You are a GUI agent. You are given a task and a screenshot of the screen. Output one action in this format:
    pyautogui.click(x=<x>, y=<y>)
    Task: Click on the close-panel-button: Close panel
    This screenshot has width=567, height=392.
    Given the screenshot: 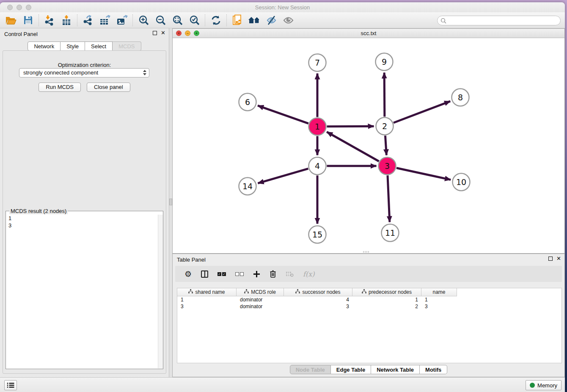 What is the action you would take?
    pyautogui.click(x=108, y=87)
    